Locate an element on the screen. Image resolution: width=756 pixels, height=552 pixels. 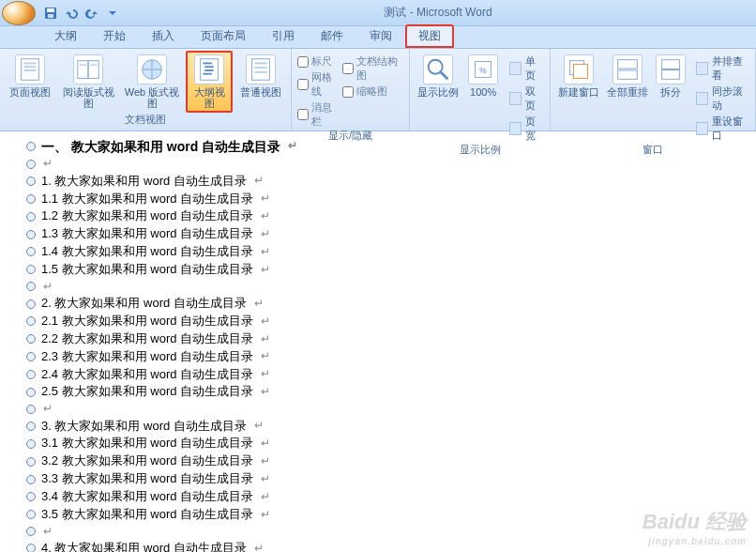
outline-line: 3.3 教大家如果和用 word 自动生成目录↵ is located at coordinates (391, 479).